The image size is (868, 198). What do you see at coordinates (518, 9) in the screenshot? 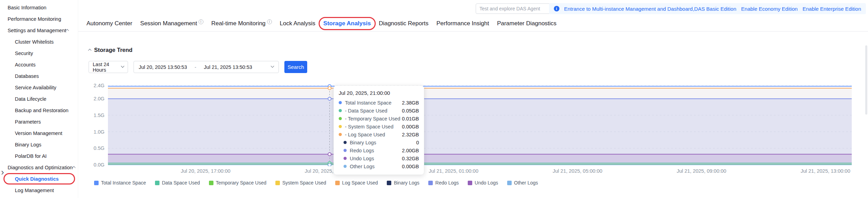
I see `das-agent-search` at bounding box center [518, 9].